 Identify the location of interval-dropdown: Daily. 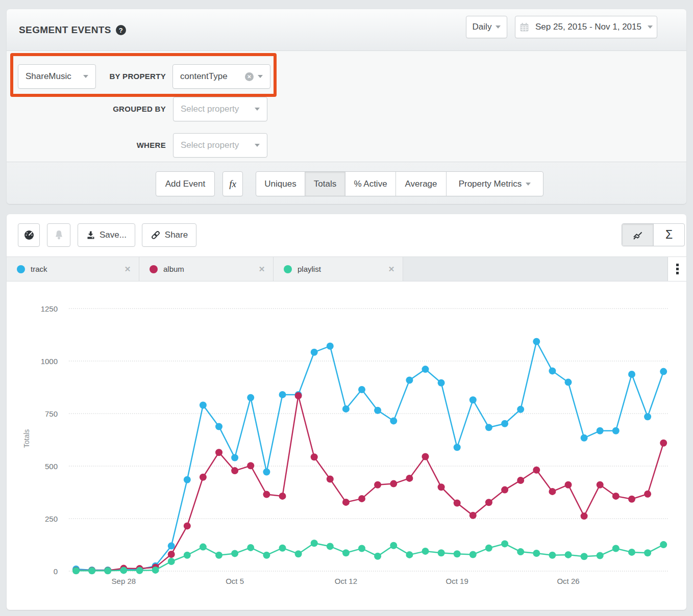
(487, 27).